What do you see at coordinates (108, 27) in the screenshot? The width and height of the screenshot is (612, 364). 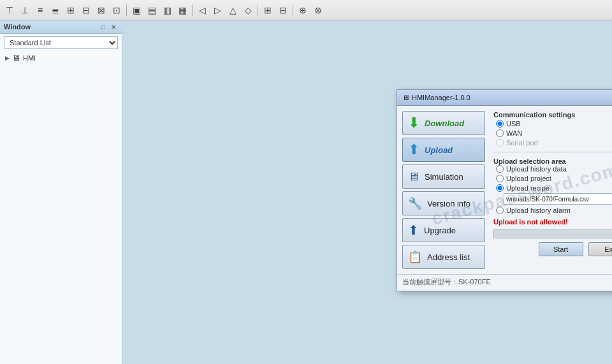 I see `panel-icons: □ ✕` at bounding box center [108, 27].